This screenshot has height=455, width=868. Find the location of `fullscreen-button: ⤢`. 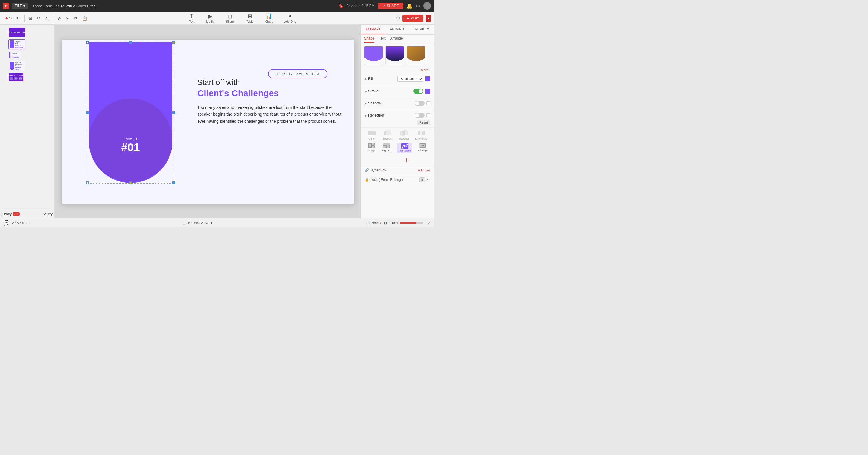

fullscreen-button: ⤢ is located at coordinates (429, 223).